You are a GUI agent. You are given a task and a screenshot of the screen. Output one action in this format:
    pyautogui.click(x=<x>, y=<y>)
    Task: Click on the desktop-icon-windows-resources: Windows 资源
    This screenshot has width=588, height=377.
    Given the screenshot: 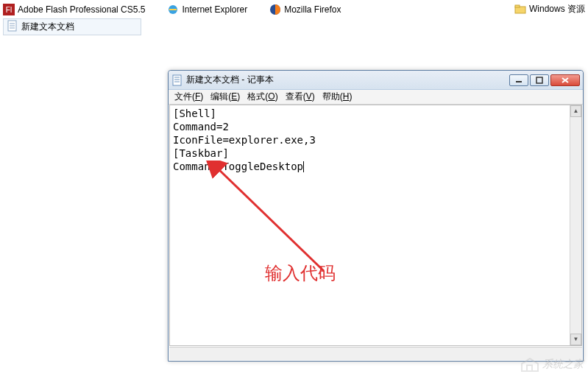 What is the action you would take?
    pyautogui.click(x=550, y=9)
    